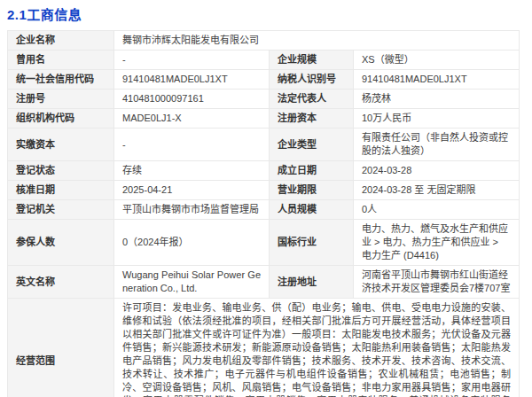 This screenshot has width=532, height=397. I want to click on label-enterprise-scale: 企业规模, so click(312, 60).